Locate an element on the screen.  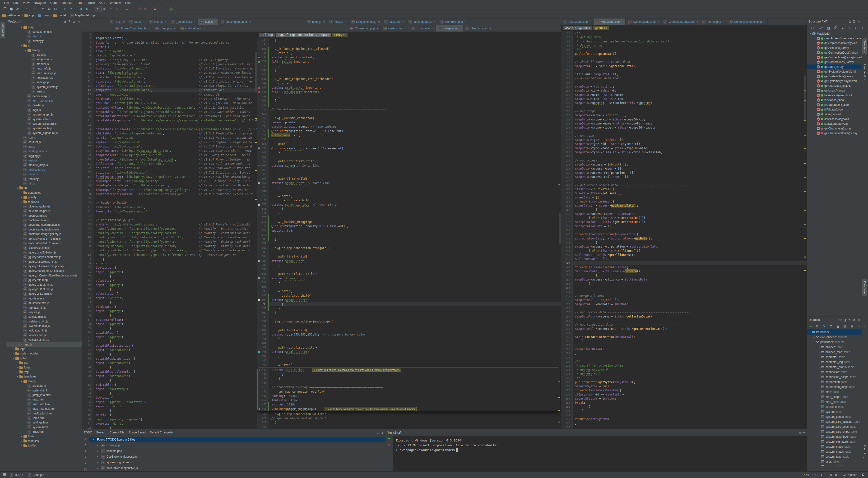
replace-button: ⌖ is located at coordinates (71, 9).